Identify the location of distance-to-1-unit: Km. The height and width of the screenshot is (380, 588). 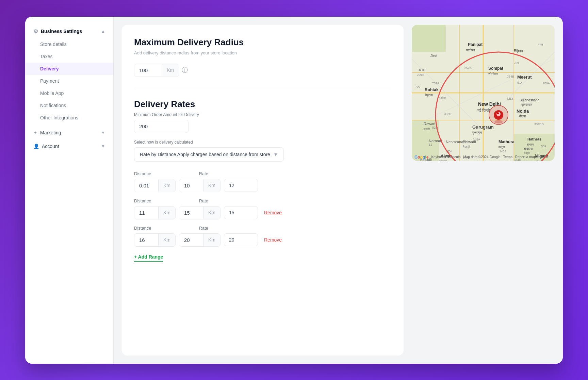
(212, 185).